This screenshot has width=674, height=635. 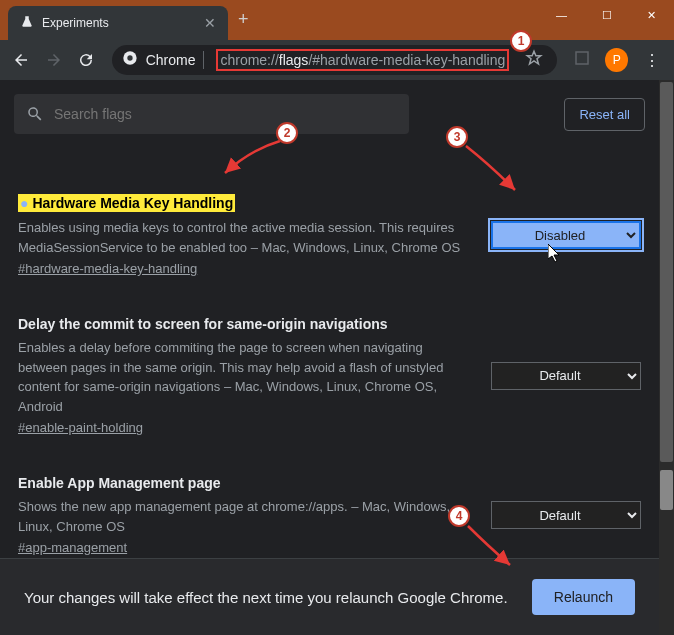 What do you see at coordinates (584, 597) in the screenshot?
I see `relaunch-button: Relaunch` at bounding box center [584, 597].